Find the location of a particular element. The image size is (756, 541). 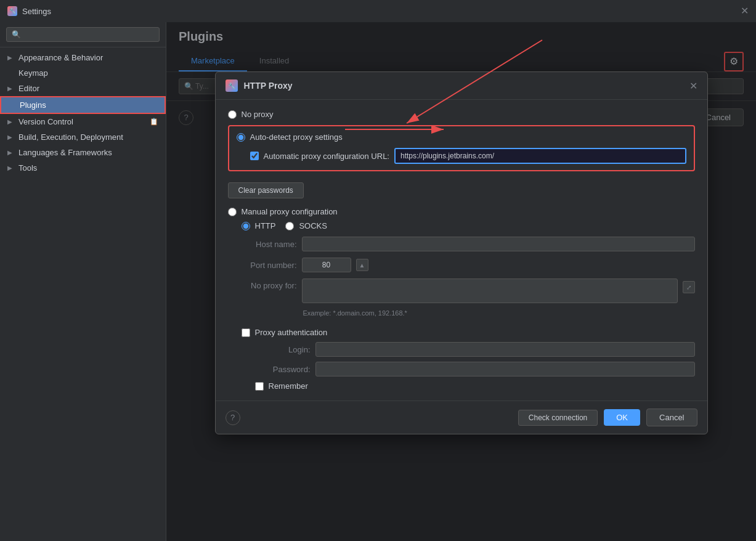

no-proxy-radio is located at coordinates (232, 115).